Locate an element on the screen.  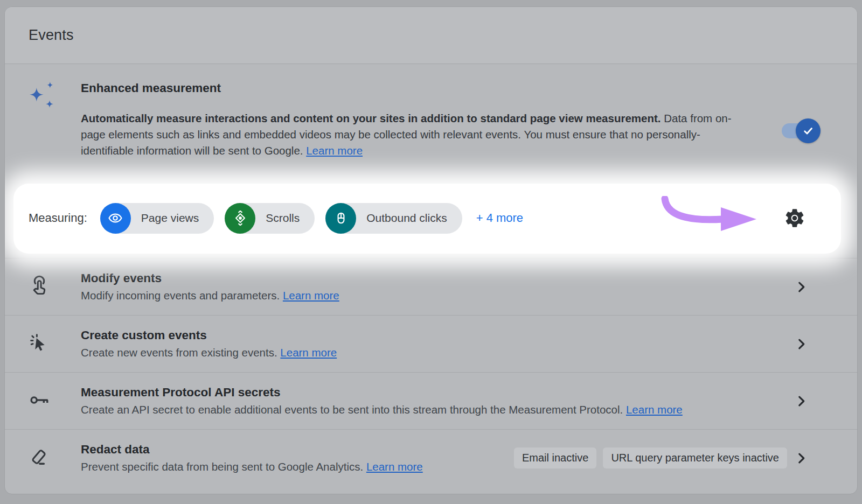
eye-icon is located at coordinates (115, 219).